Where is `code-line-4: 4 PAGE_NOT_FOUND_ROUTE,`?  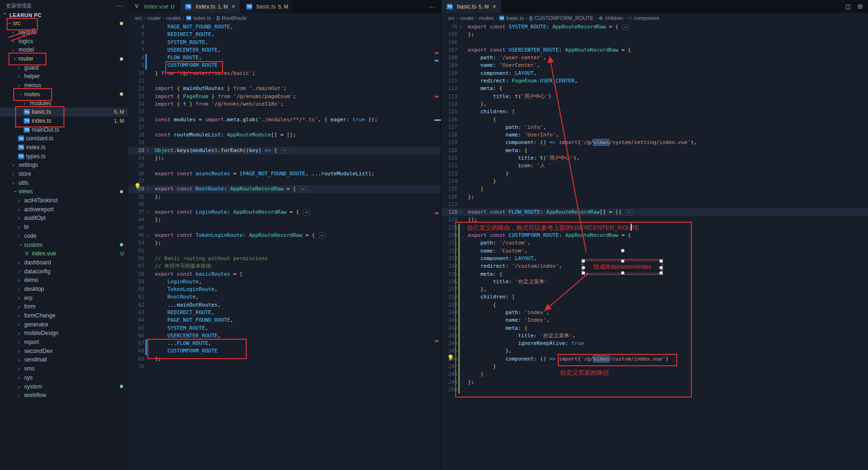
code-line-4: 4 PAGE_NOT_FOUND_ROUTE, is located at coordinates (285, 27).